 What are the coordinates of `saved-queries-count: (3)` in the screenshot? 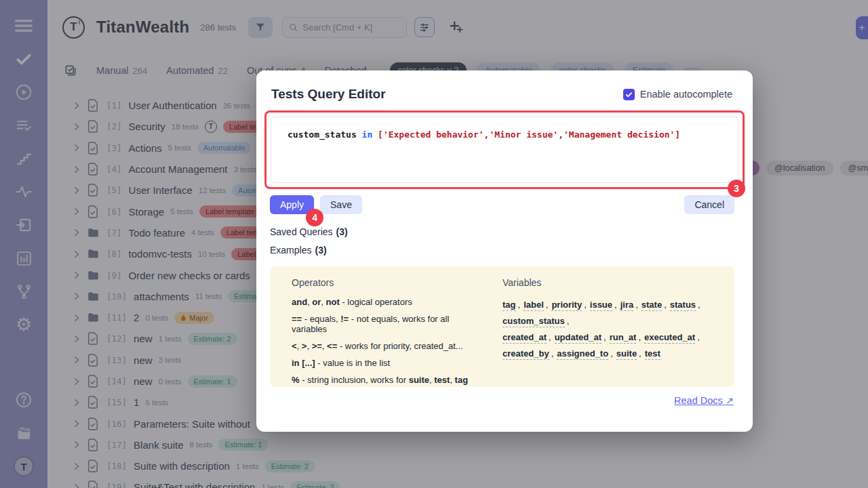 It's located at (342, 232).